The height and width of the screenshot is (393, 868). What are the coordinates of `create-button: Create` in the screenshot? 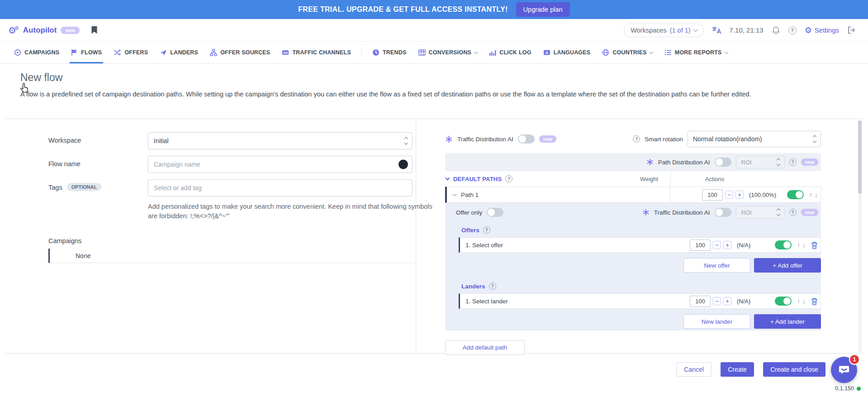 It's located at (737, 369).